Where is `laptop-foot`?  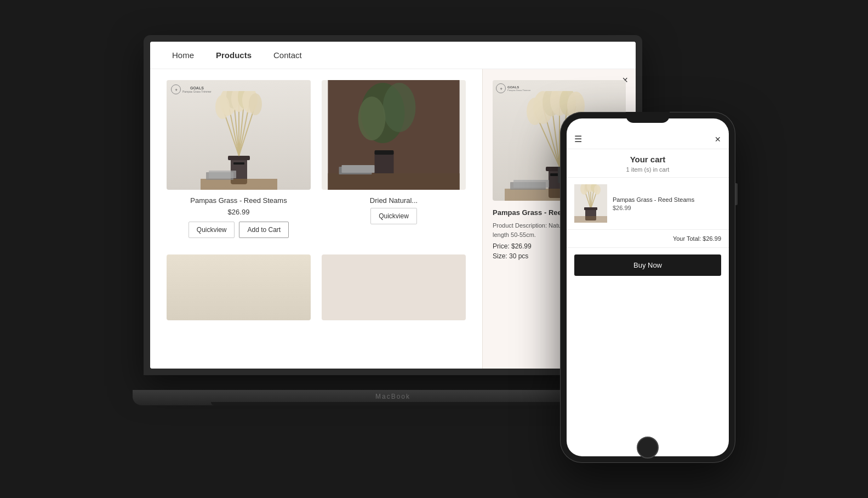
laptop-foot is located at coordinates (393, 404).